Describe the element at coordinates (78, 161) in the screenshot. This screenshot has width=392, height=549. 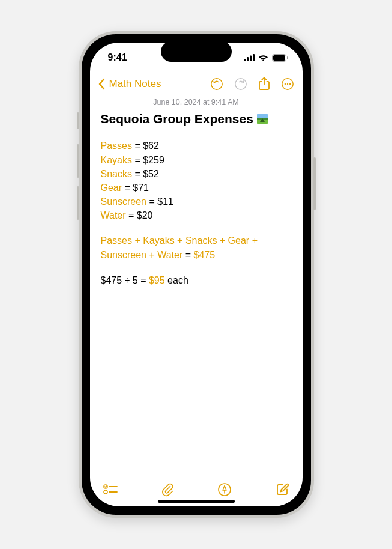
I see `volume-up-button` at that location.